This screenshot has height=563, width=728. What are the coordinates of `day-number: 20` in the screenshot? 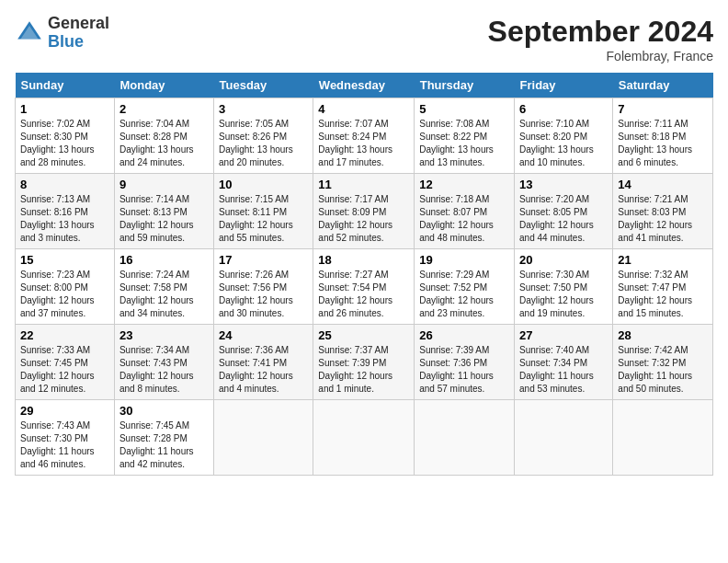 It's located at (563, 259).